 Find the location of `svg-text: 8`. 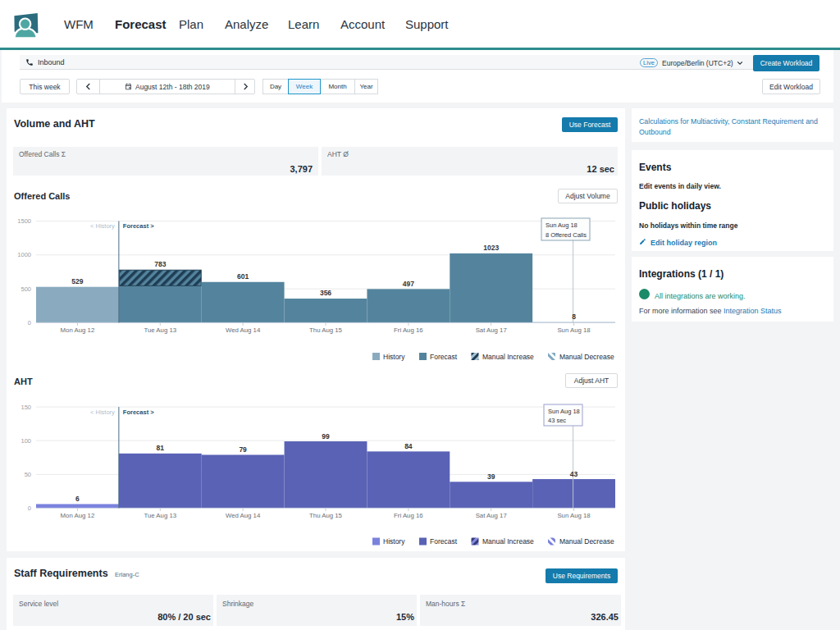

svg-text: 8 is located at coordinates (574, 317).